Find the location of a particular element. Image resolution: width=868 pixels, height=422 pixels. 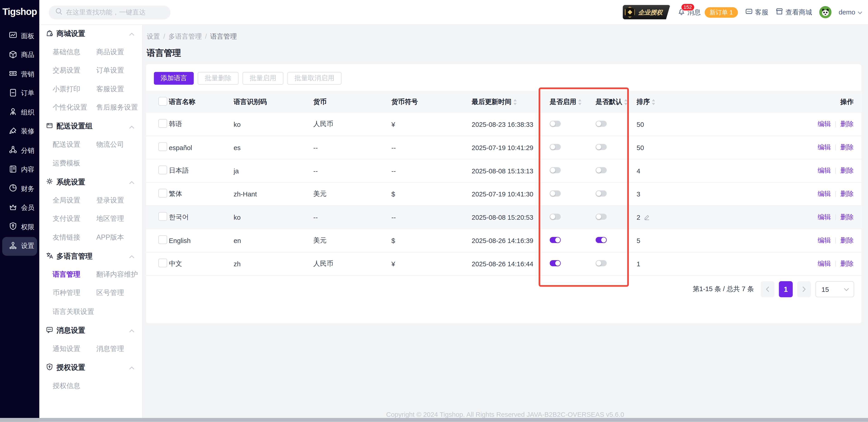

user-avatar is located at coordinates (825, 12).